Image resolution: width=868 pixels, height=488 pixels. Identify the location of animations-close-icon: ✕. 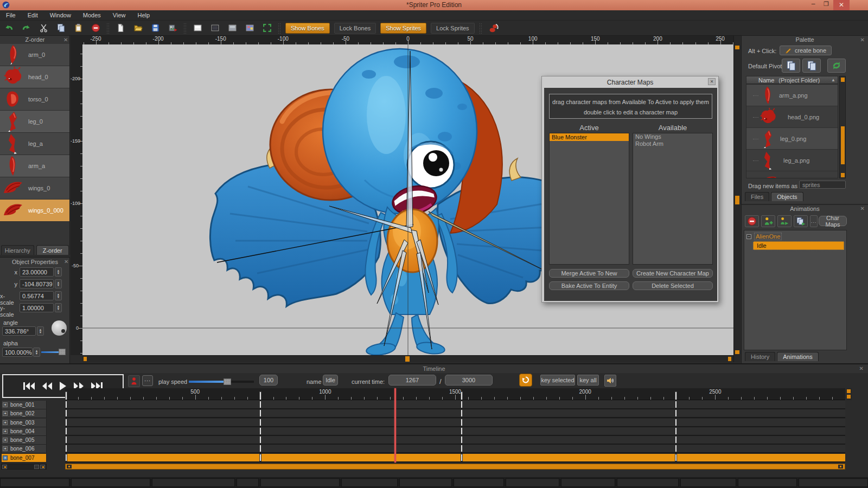
(863, 209).